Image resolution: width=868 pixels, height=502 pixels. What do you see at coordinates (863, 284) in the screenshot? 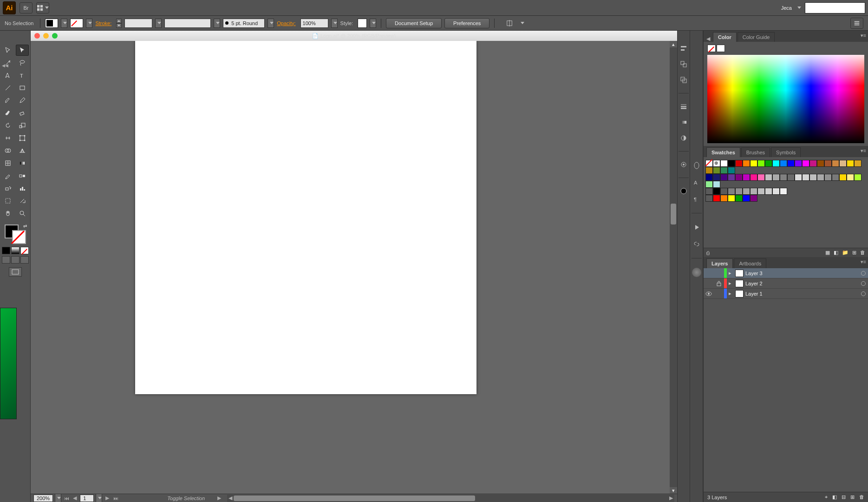
I see `target-icon` at bounding box center [863, 284].